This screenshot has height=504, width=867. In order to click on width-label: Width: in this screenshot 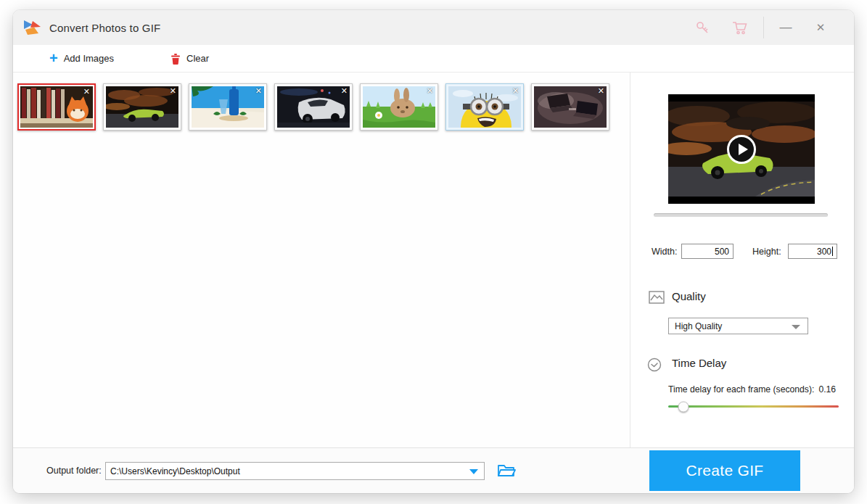, I will do `click(665, 252)`.